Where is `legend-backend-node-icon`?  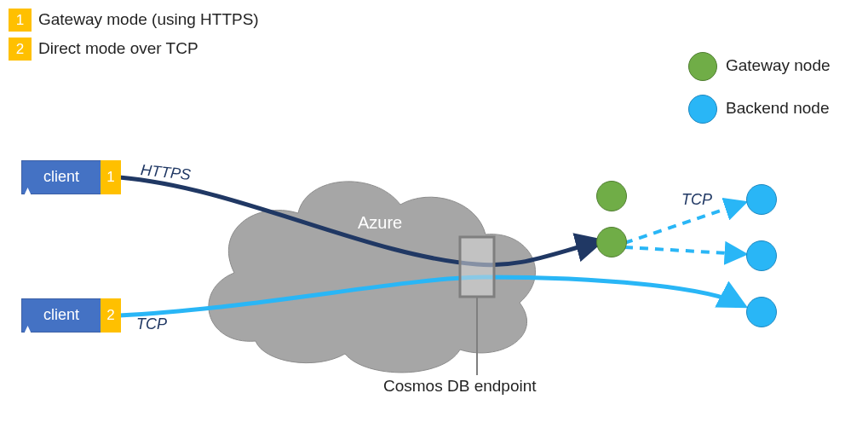
legend-backend-node-icon is located at coordinates (703, 109).